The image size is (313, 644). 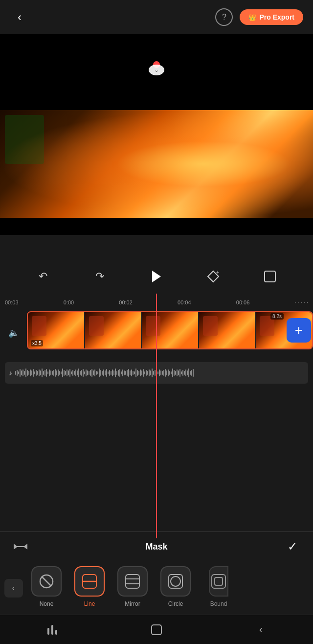 What do you see at coordinates (277, 17) in the screenshot?
I see `pro-export-label: Pro Export` at bounding box center [277, 17].